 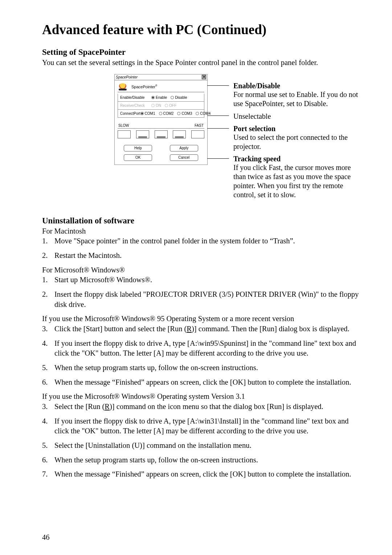 What do you see at coordinates (138, 158) in the screenshot?
I see `ok-button: OK` at bounding box center [138, 158].